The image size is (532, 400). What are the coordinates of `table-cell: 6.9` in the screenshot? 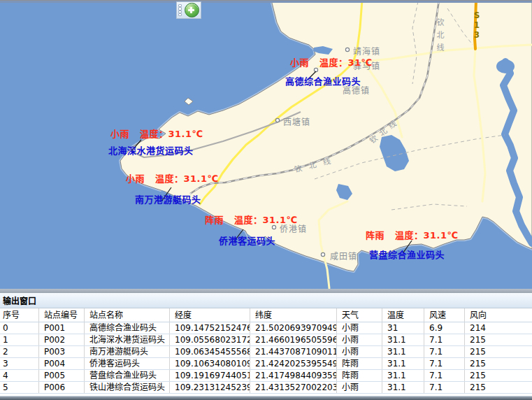 It's located at (445, 328).